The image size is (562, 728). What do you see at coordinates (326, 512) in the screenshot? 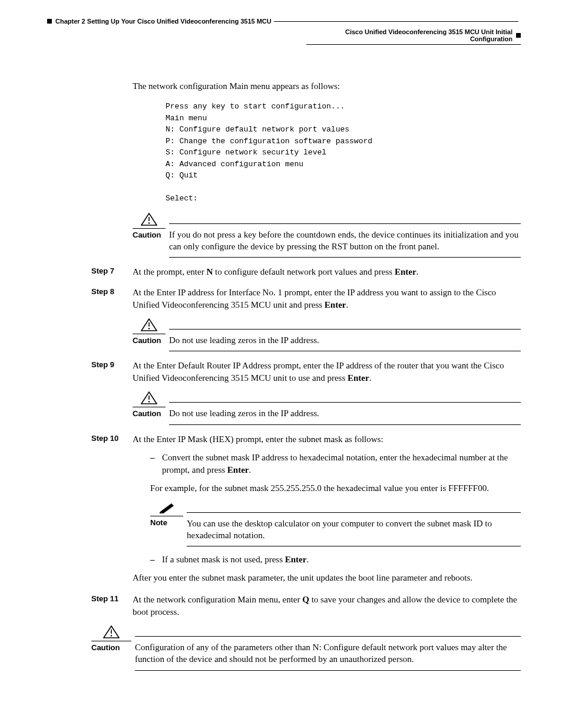
I see `step-row: Step 10 At the Enter IP Mask (HEX) promp…` at bounding box center [326, 512].